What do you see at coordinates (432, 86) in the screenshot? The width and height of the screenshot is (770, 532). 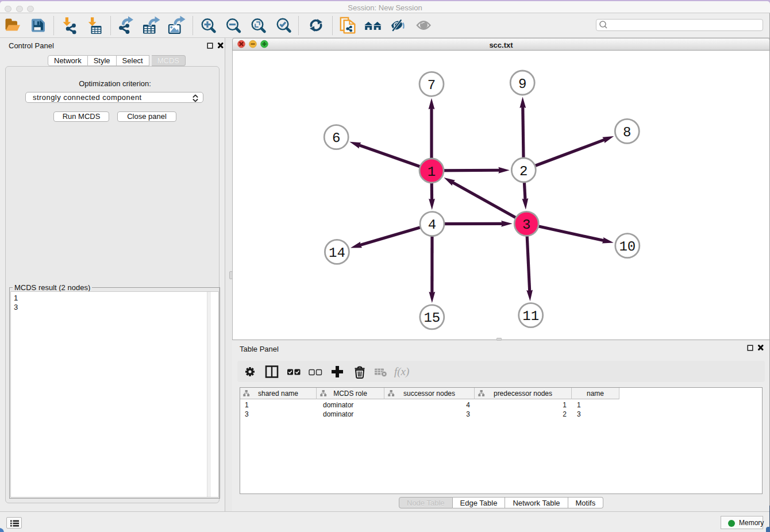 I see `svg-text: 7` at bounding box center [432, 86].